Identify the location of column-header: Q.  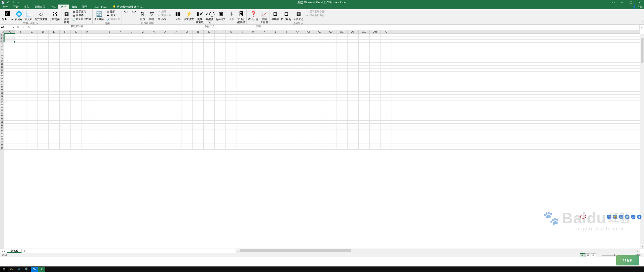
(187, 32).